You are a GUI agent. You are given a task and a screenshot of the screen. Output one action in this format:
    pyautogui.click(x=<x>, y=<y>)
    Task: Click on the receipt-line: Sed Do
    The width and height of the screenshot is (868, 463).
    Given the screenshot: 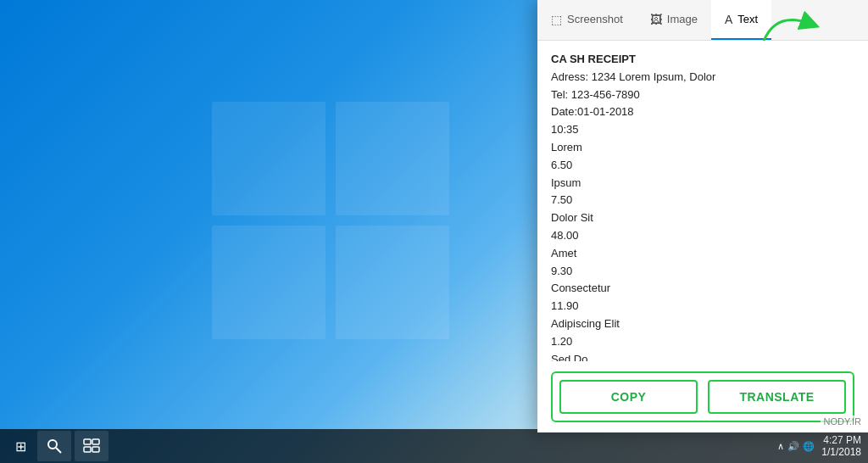 What is the action you would take?
    pyautogui.click(x=703, y=356)
    